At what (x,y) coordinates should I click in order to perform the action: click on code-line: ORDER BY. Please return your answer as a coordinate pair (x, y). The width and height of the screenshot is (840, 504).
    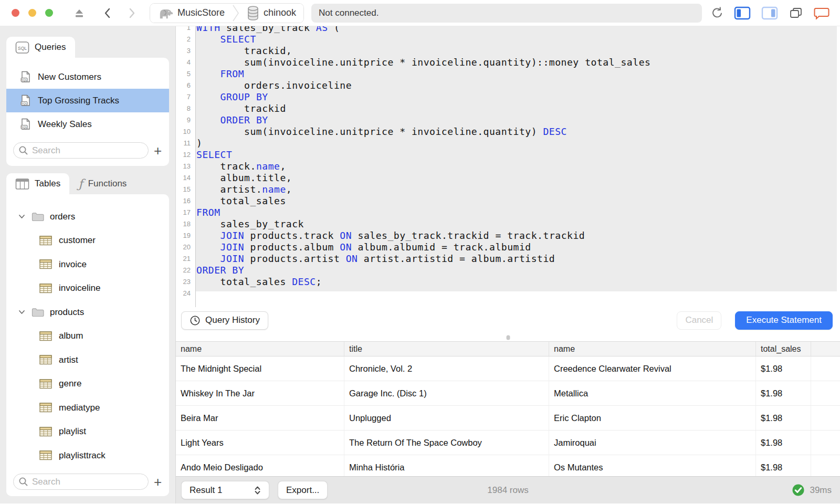
    Looking at the image, I should click on (423, 120).